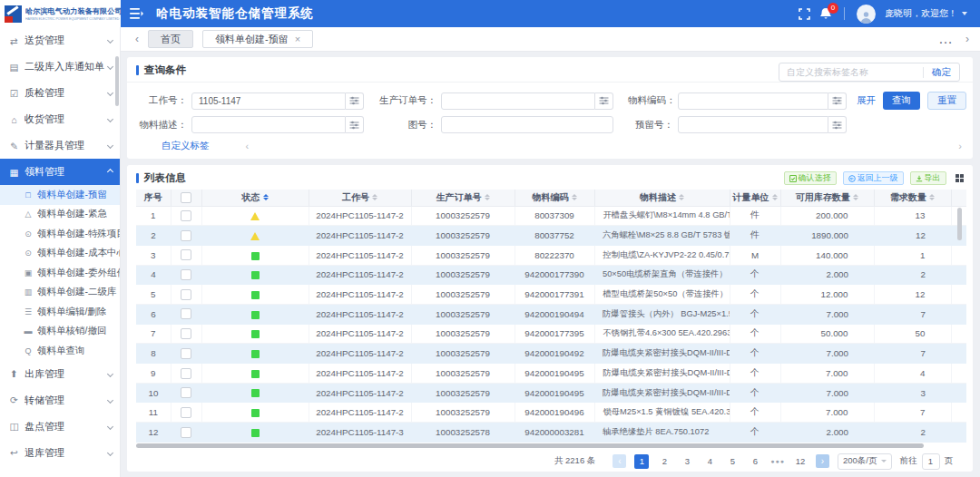 The width and height of the screenshot is (980, 477). I want to click on sidebar-subitem: ⊙ 领料单创建-成本中心, so click(60, 254).